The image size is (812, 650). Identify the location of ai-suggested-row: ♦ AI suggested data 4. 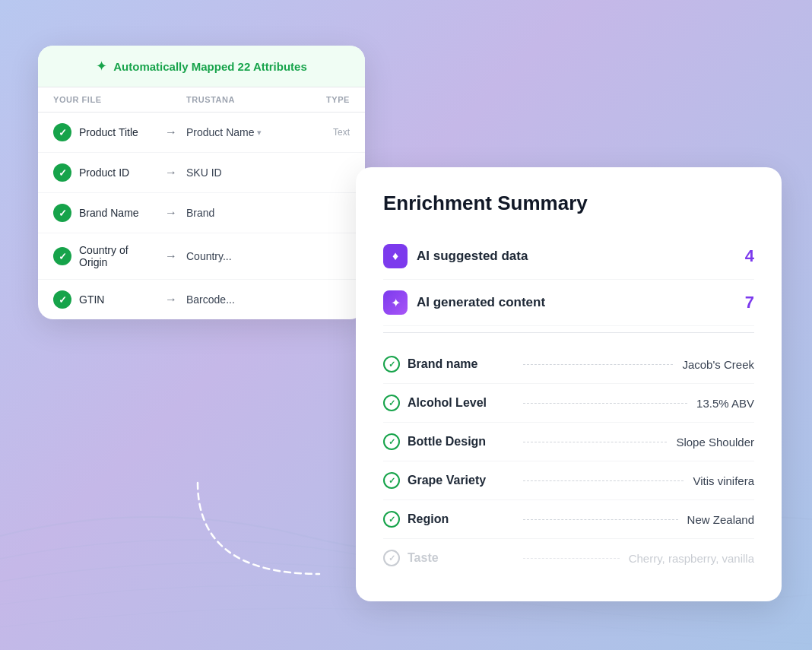
(569, 257).